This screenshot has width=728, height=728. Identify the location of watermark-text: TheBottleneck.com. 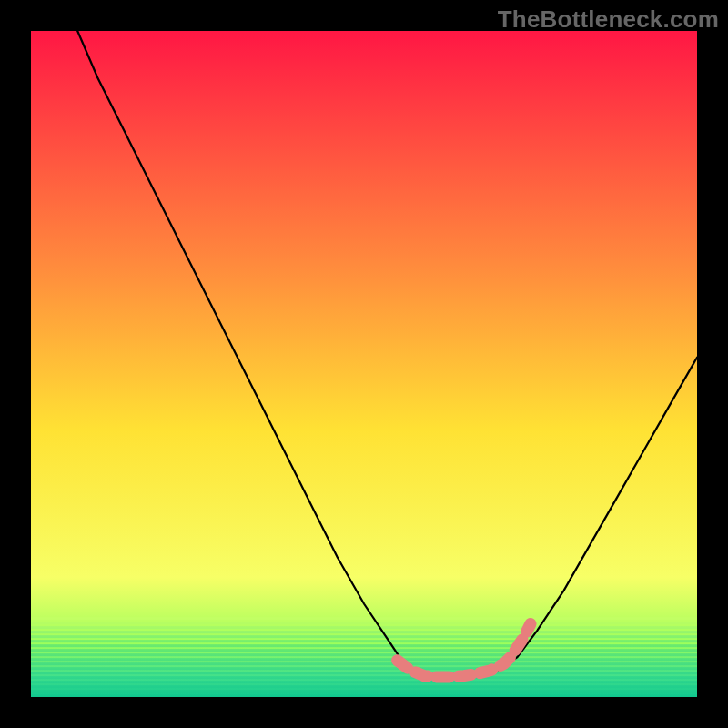
(608, 20).